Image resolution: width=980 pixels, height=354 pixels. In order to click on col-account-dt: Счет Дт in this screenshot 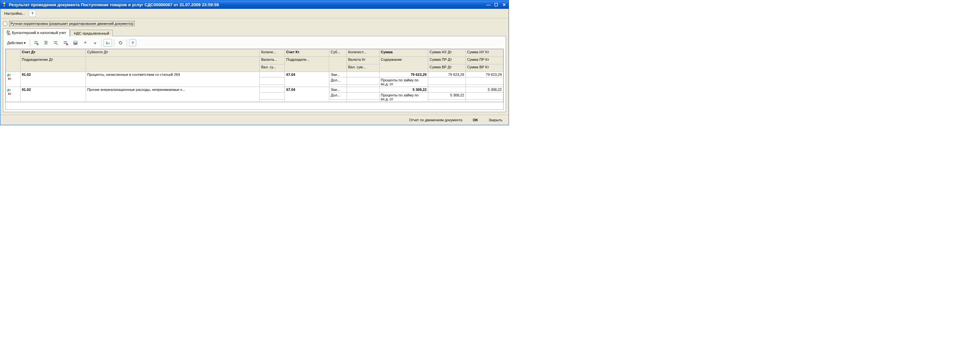, I will do `click(53, 53)`.